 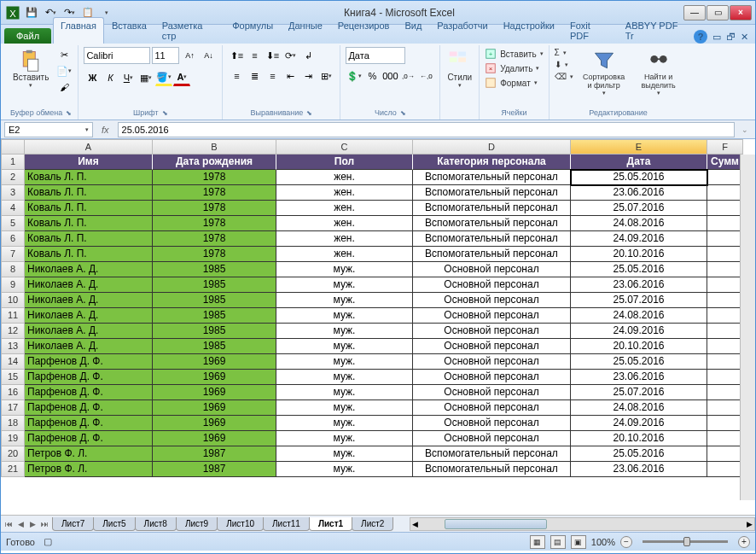 What do you see at coordinates (725, 439) in the screenshot?
I see `cell-F19` at bounding box center [725, 439].